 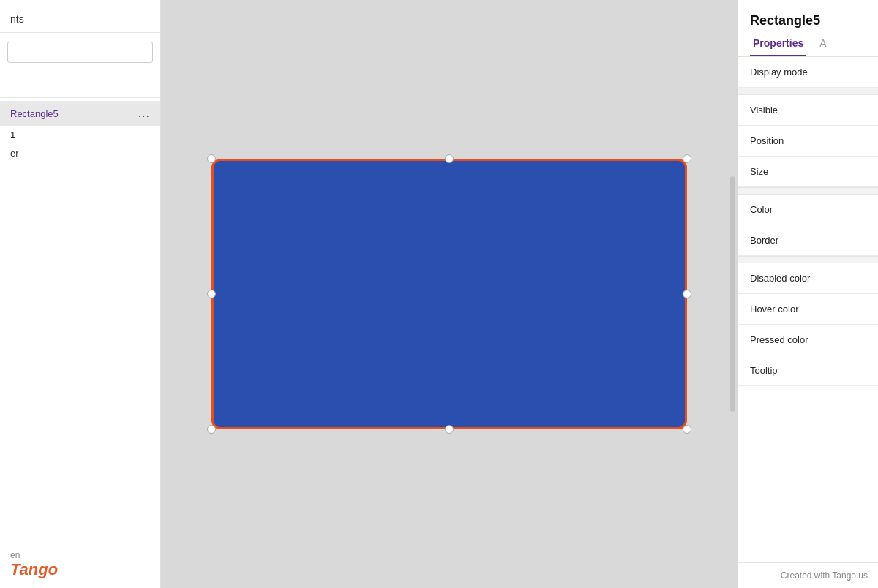 What do you see at coordinates (808, 172) in the screenshot?
I see `prop-size: Size` at bounding box center [808, 172].